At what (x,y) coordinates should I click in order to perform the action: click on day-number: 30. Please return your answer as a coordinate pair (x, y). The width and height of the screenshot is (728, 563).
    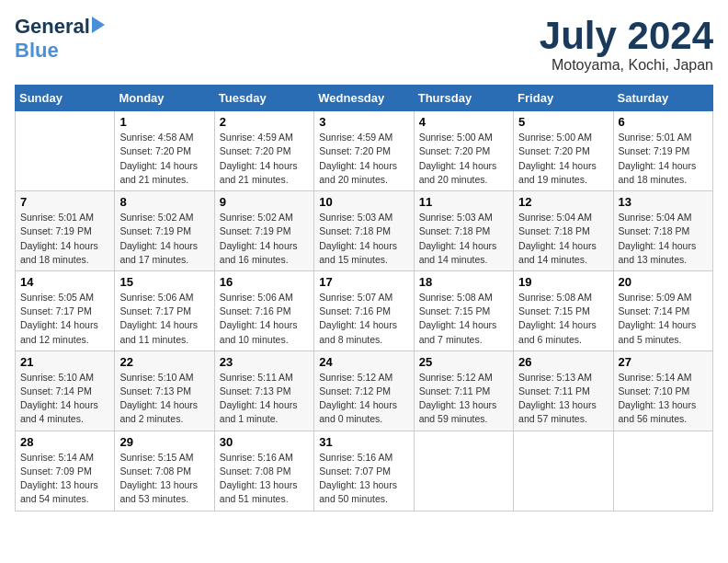
    Looking at the image, I should click on (265, 442).